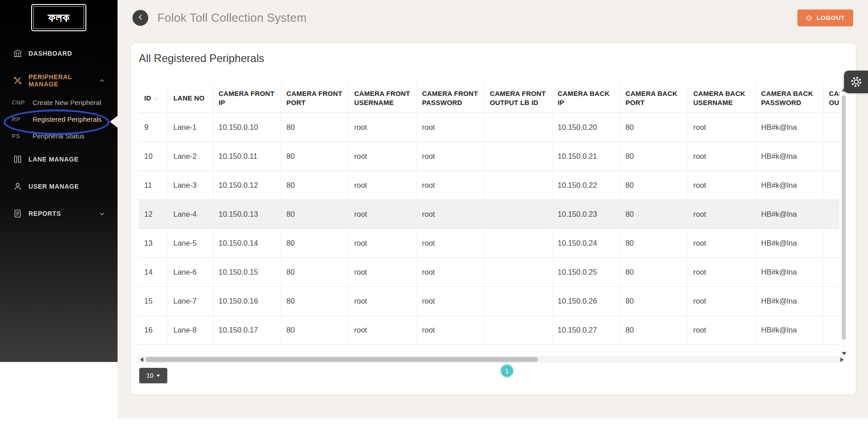  What do you see at coordinates (142, 360) in the screenshot?
I see `scroll-left-button` at bounding box center [142, 360].